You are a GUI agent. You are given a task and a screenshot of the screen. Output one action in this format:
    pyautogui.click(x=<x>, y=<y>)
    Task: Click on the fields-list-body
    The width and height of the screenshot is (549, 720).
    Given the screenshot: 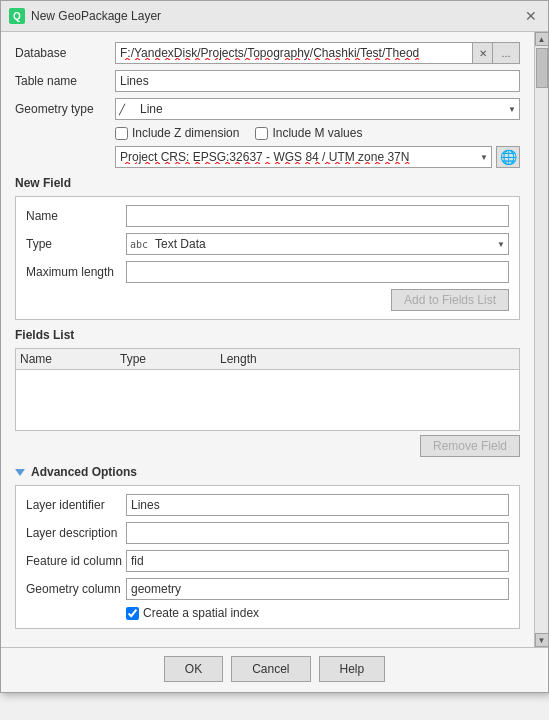 What is the action you would take?
    pyautogui.click(x=268, y=400)
    